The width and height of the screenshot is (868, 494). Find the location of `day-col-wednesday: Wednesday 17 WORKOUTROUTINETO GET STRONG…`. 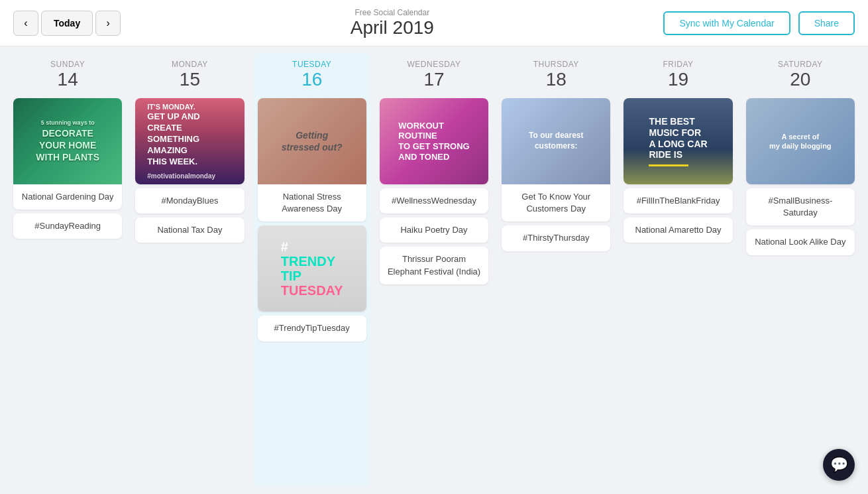

day-col-wednesday: Wednesday 17 WORKOUTROUTINETO GET STRONG… is located at coordinates (434, 271).